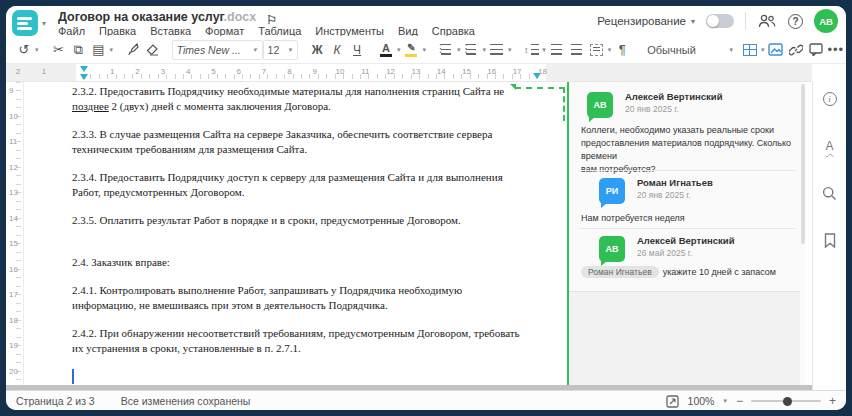  I want to click on h-ruler-number: 6, so click(239, 72).